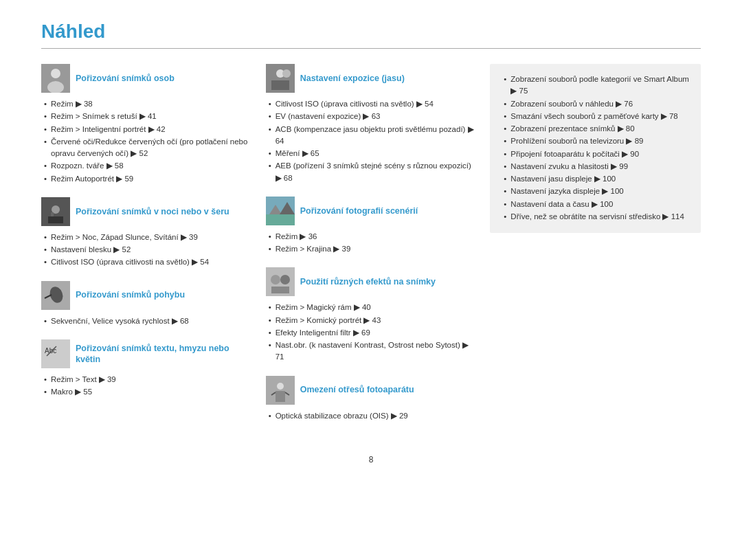 The width and height of the screenshot is (742, 560). Describe the element at coordinates (595, 148) in the screenshot. I see `gray-box: Zobrazení souborů podle kategorií ve Sma…` at that location.